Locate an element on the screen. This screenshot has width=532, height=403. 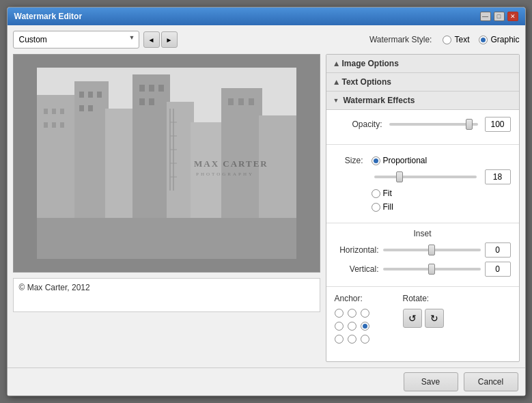
rotate-cw-button: ↻ is located at coordinates (434, 318).